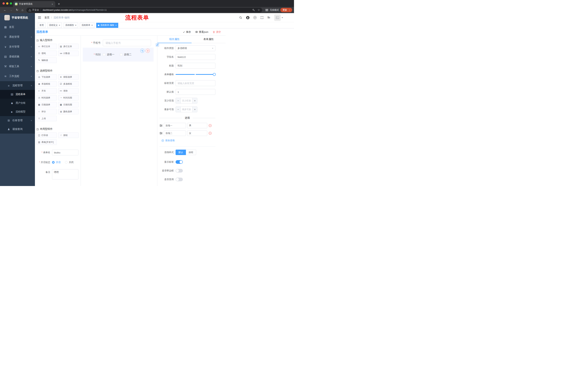 This screenshot has height=372, width=588. I want to click on tag-process-form-edit: 流程表单-编辑 ×, so click(107, 25).